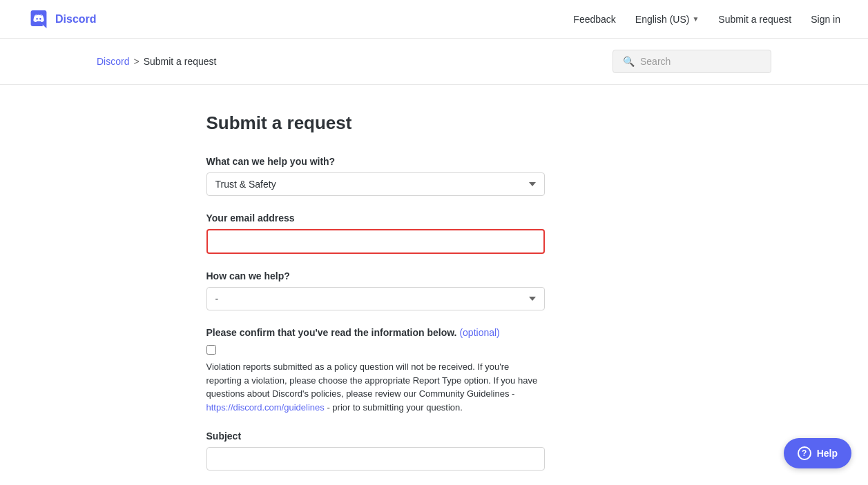 This screenshot has width=868, height=485. I want to click on help-circle-icon: ?, so click(804, 453).